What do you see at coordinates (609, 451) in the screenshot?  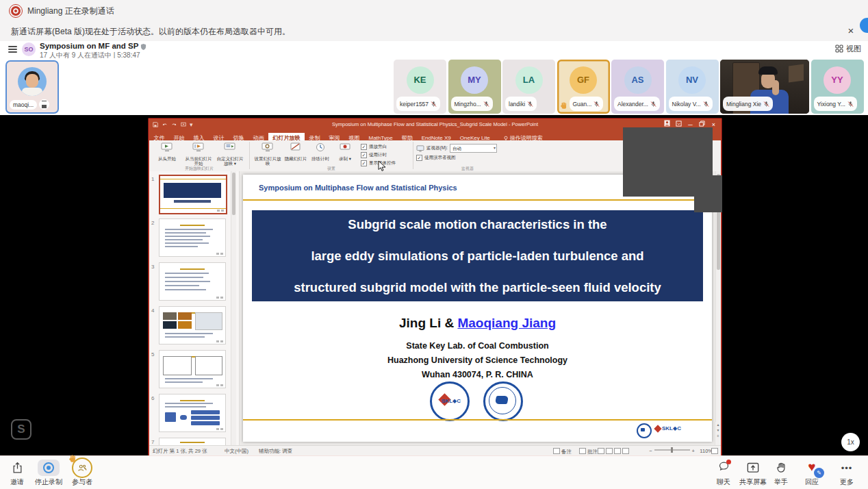 I see `sorter-view-icon` at bounding box center [609, 451].